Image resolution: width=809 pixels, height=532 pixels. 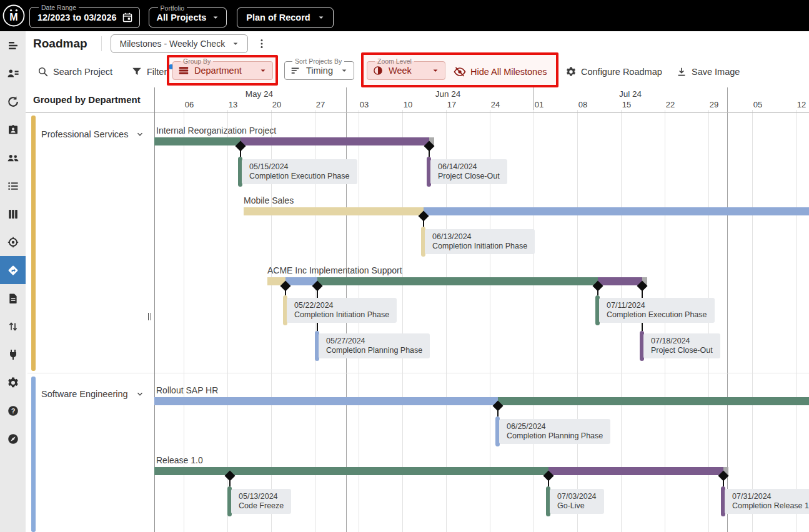 I want to click on app-logo: M, so click(x=14, y=16).